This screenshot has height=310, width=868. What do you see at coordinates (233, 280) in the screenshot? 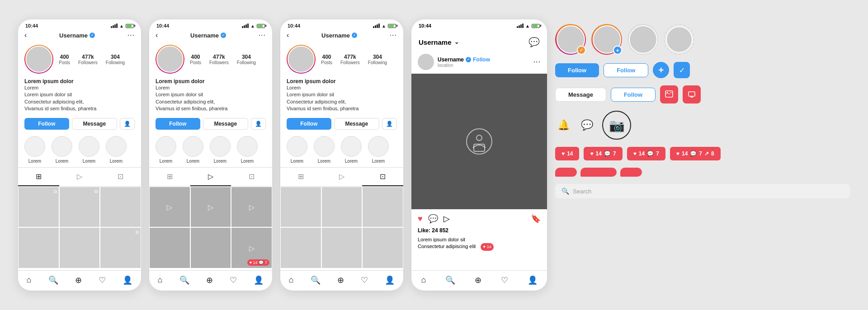
I see `nav-heart-2: ♡` at bounding box center [233, 280].